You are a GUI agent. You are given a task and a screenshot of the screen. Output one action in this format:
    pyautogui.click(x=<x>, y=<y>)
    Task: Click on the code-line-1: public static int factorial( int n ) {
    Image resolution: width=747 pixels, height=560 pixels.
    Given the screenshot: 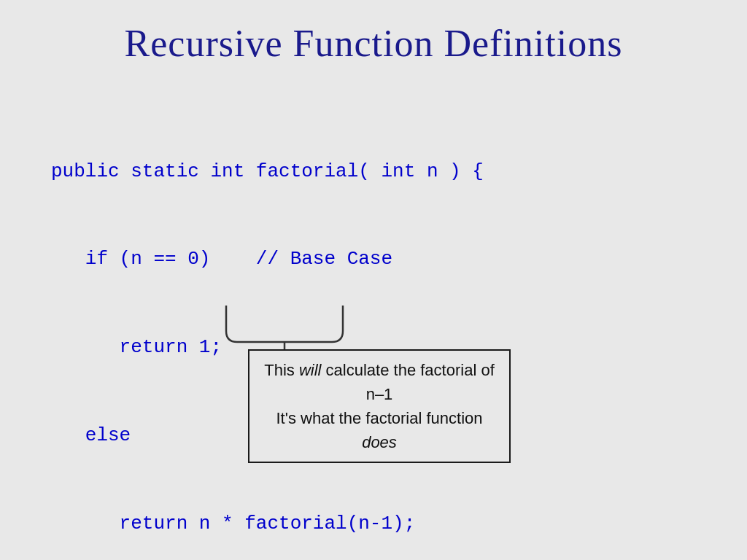 What is the action you would take?
    pyautogui.click(x=374, y=171)
    